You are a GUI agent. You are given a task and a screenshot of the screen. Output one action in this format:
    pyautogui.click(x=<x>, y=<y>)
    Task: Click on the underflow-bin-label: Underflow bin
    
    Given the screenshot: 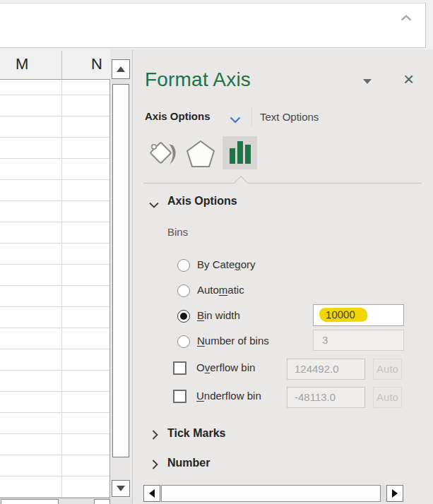 What is the action you would take?
    pyautogui.click(x=229, y=395)
    